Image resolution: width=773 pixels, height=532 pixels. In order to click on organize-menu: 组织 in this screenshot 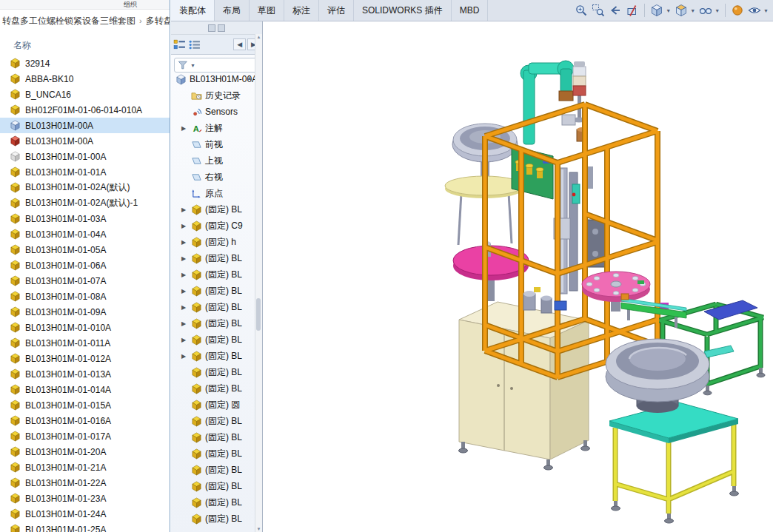, I will do `click(130, 4)`.